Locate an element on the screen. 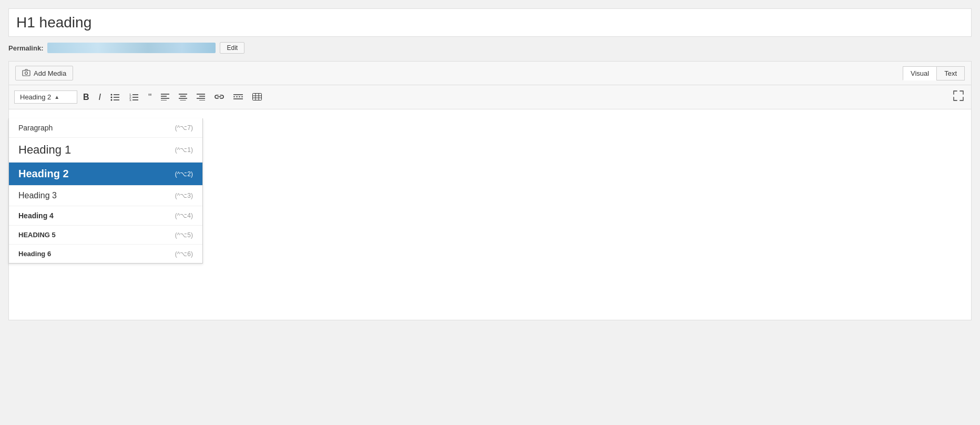  format-dropdown-menu: Paragraph (^⌥7) Heading 1 (^⌥1) Heading … is located at coordinates (106, 191).